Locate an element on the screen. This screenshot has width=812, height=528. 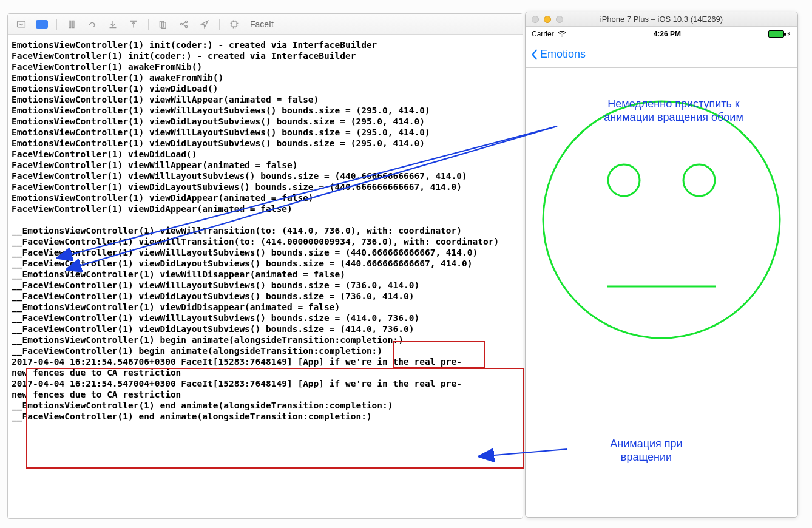
scheme-name: FaceIt is located at coordinates (260, 24).